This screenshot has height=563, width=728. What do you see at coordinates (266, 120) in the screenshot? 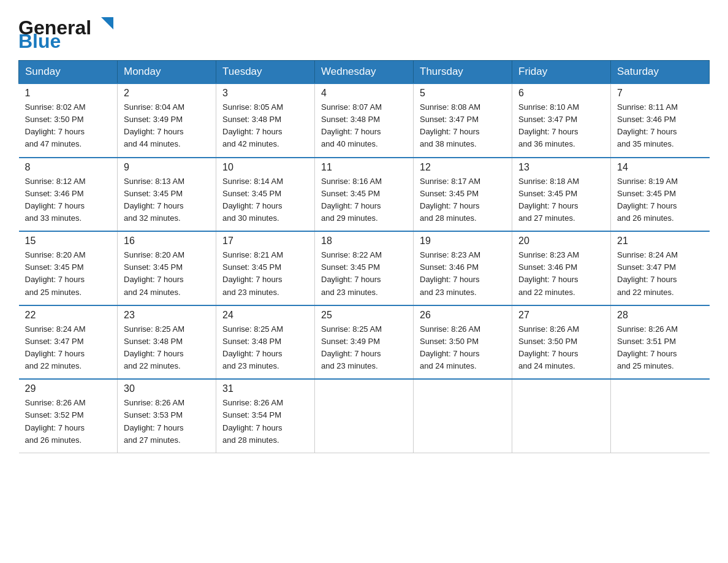
I see `calendar-cell: 3 Sunrise: 8:05 AM Sunset: 3:48 PM Dayli…` at bounding box center [266, 120].